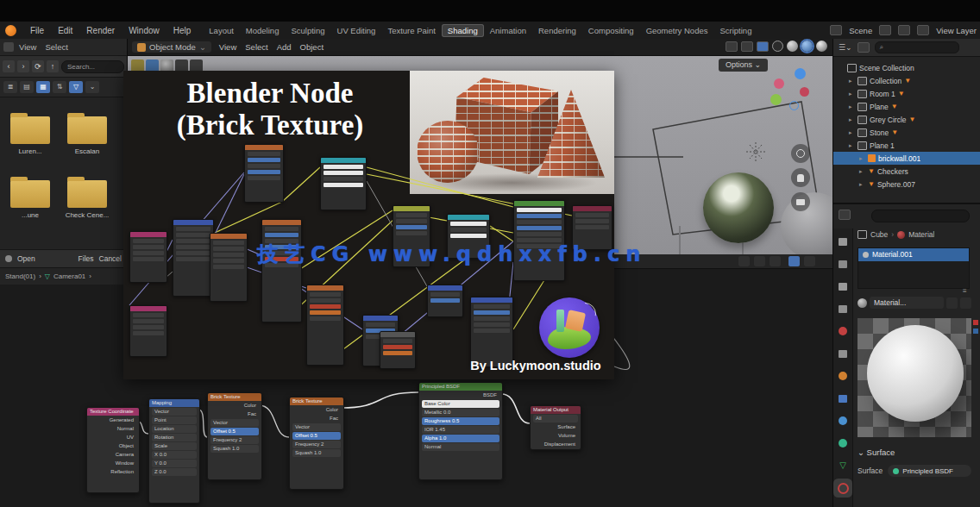 The height and width of the screenshot is (507, 980). I want to click on node-socket-row: IOR 1.45, so click(461, 429).